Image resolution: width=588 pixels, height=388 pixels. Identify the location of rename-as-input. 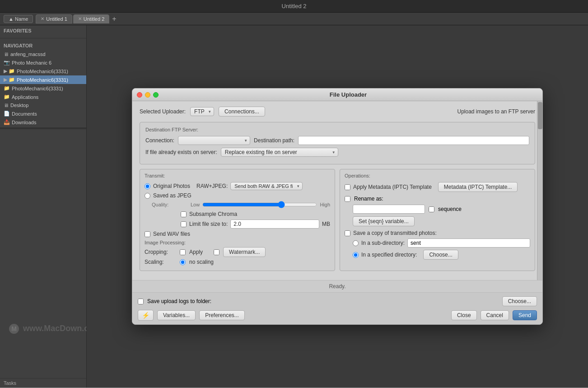
(389, 209).